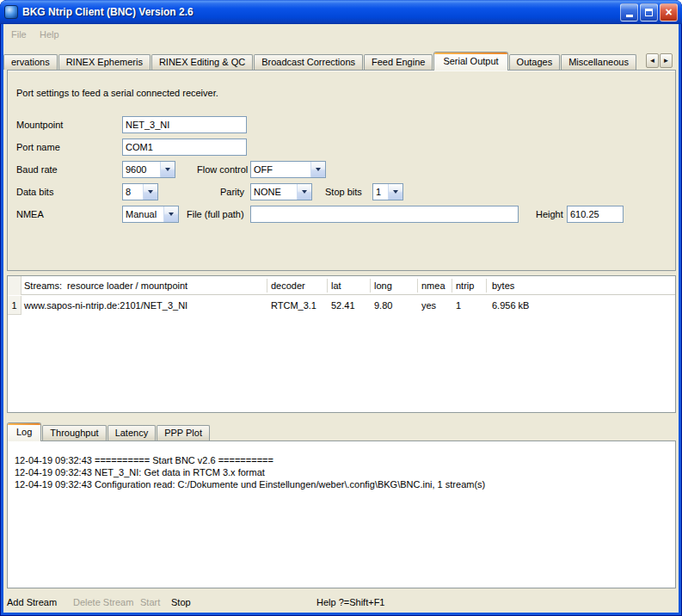 This screenshot has height=616, width=682. I want to click on panel-description: Port settings to feed a serial connected…, so click(117, 93).